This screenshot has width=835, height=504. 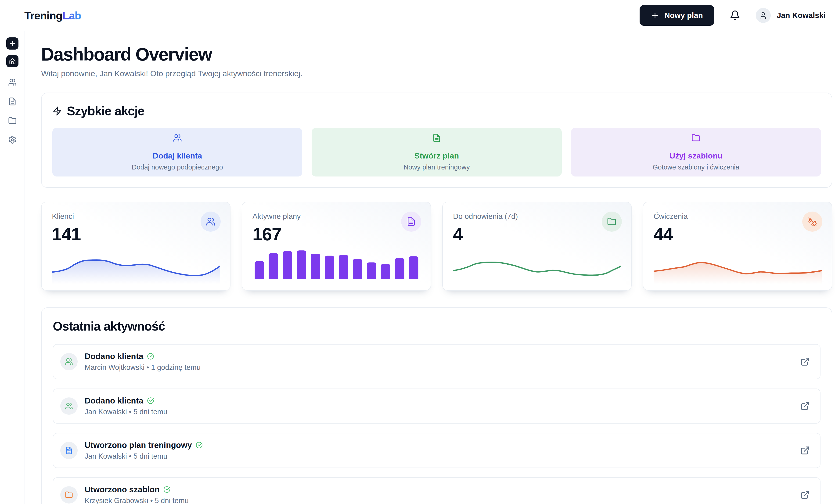 I want to click on stat-card-clients: Klienci 141, so click(x=136, y=246).